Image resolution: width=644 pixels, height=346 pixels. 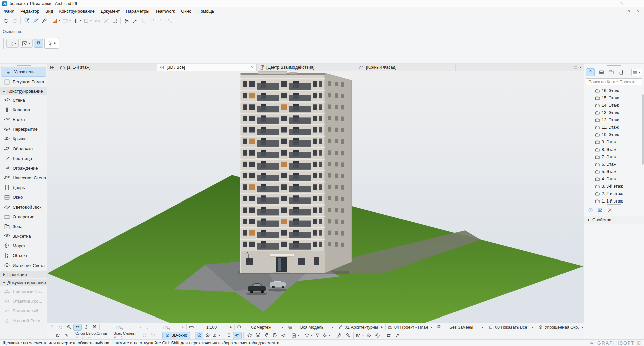 What do you see at coordinates (38, 43) in the screenshot?
I see `gravity-magnet-button` at bounding box center [38, 43].